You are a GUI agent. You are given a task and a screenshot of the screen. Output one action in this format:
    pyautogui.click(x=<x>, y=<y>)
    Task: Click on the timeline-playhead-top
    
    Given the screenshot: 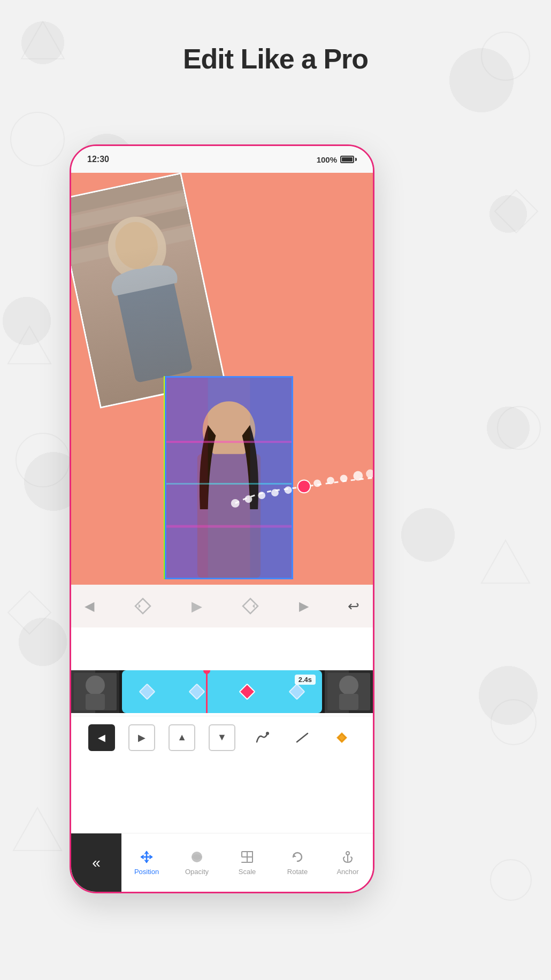 What is the action you would take?
    pyautogui.click(x=206, y=672)
    